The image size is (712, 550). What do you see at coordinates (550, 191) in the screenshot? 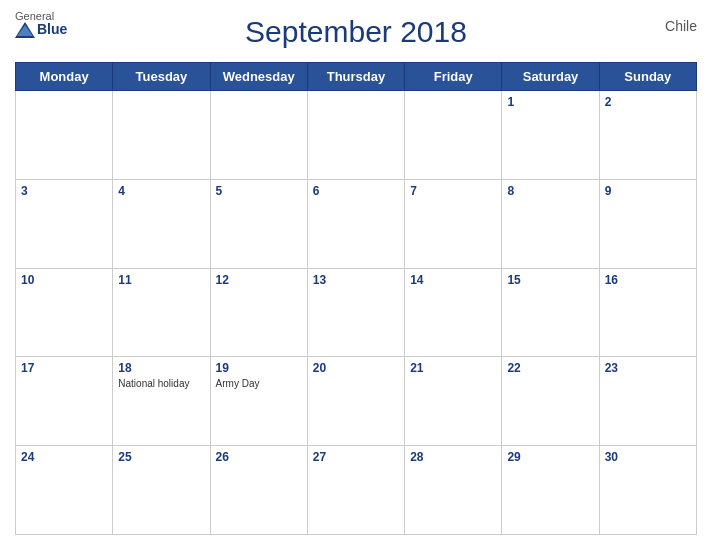
I see `day-number: 8` at bounding box center [550, 191].